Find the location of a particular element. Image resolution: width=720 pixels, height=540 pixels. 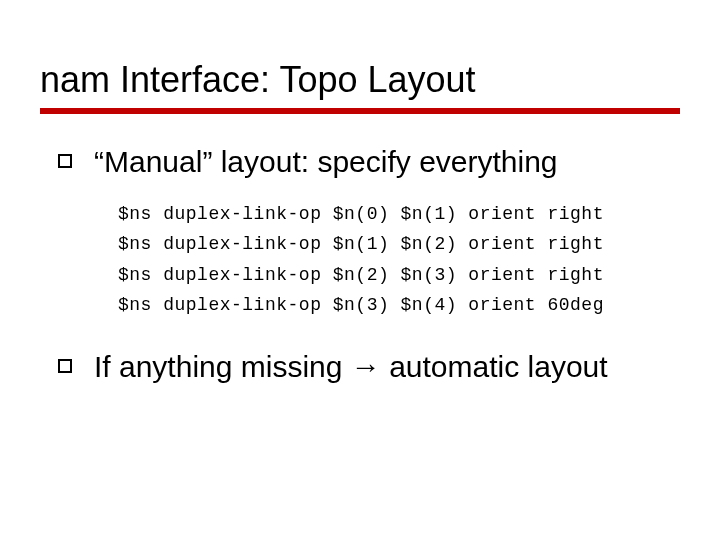

code-line-2: $ns duplex-link-op $n(1) $n(2) orient ri… is located at coordinates (361, 244).